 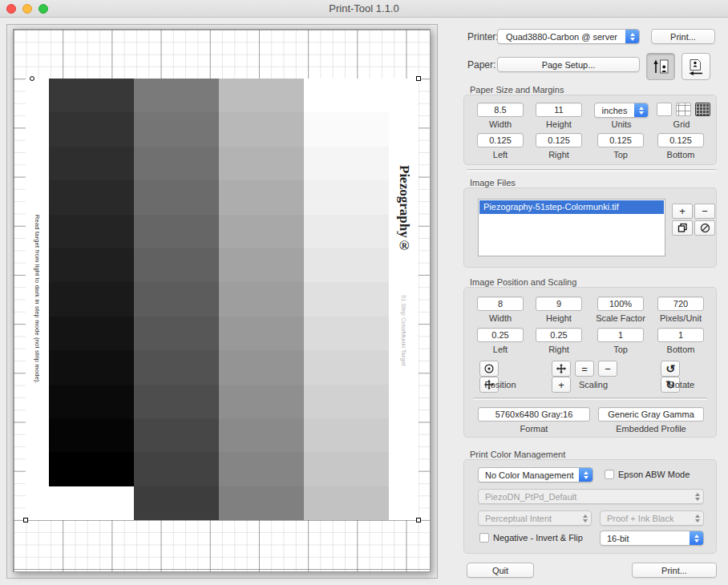 I want to click on format-value: 5760x6480 Gray:16, so click(x=534, y=414).